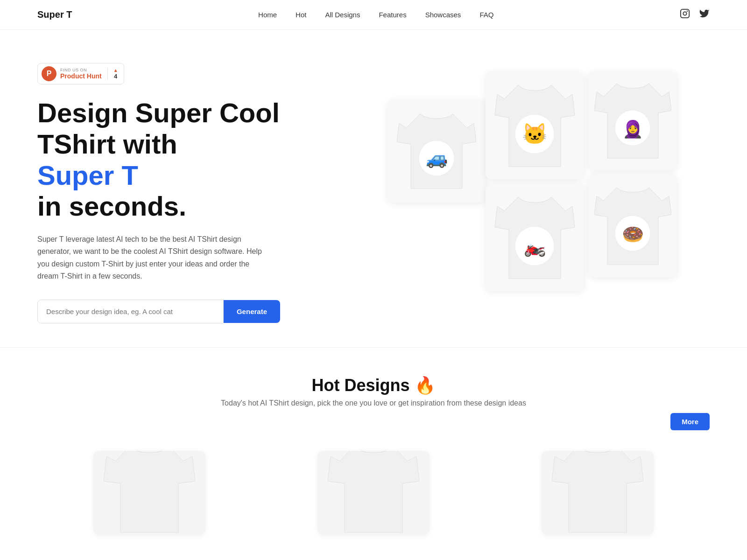 This screenshot has height=560, width=747. I want to click on product-hunt-text: FIND US ON Product Hunt, so click(81, 74).